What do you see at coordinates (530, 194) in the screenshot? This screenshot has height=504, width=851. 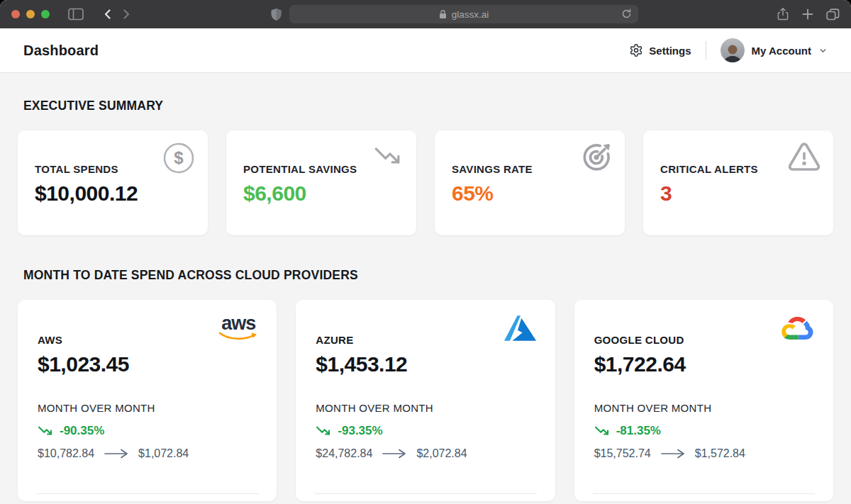 I see `summary-card-value: 65%` at bounding box center [530, 194].